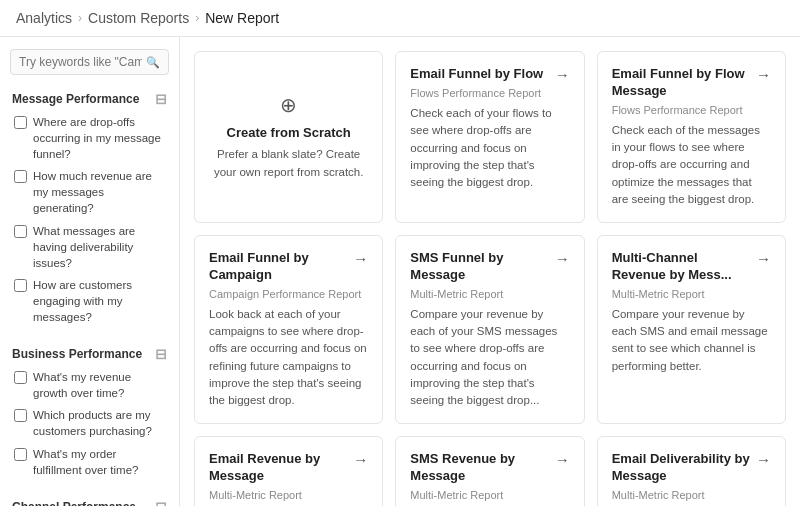 This screenshot has width=800, height=512. I want to click on sidebar-item-1-1: Which products are my customers purchasi…, so click(90, 423).